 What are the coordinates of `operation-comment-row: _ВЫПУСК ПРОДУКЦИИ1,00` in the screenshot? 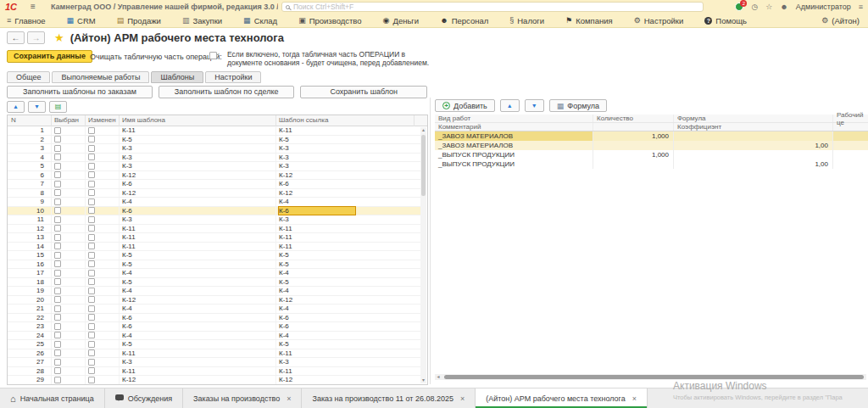 It's located at (651, 165).